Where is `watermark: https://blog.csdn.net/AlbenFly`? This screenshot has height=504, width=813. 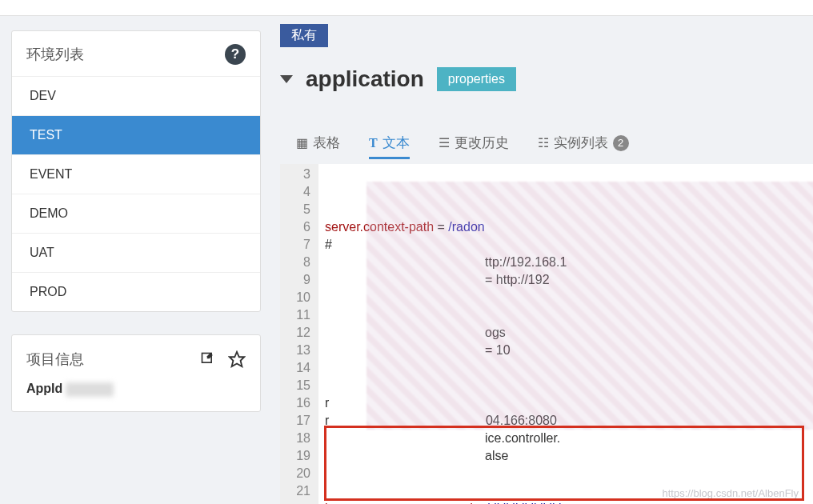
watermark: https://blog.csdn.net/AlbenFly is located at coordinates (730, 493).